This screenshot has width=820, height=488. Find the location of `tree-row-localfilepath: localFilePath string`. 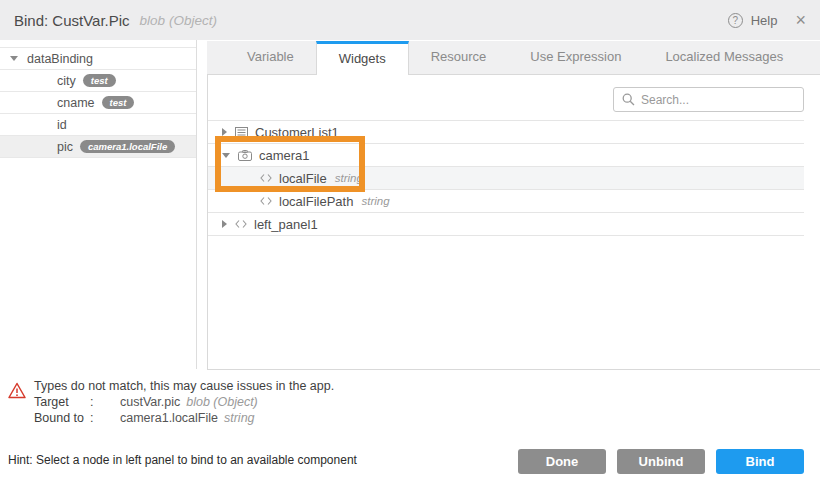

tree-row-localfilepath: localFilePath string is located at coordinates (506, 202).